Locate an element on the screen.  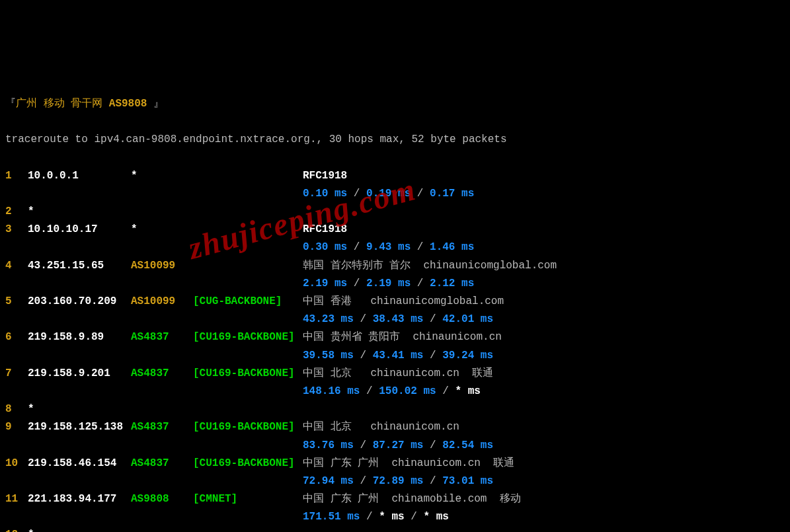
hop-ip: 221.183.94.177 is located at coordinates (79, 500).